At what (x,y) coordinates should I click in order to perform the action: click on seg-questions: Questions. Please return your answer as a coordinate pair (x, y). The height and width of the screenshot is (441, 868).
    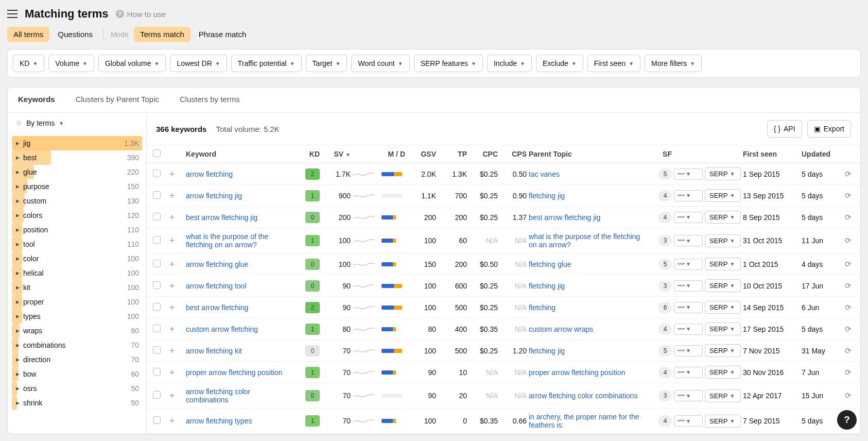
    Looking at the image, I should click on (75, 34).